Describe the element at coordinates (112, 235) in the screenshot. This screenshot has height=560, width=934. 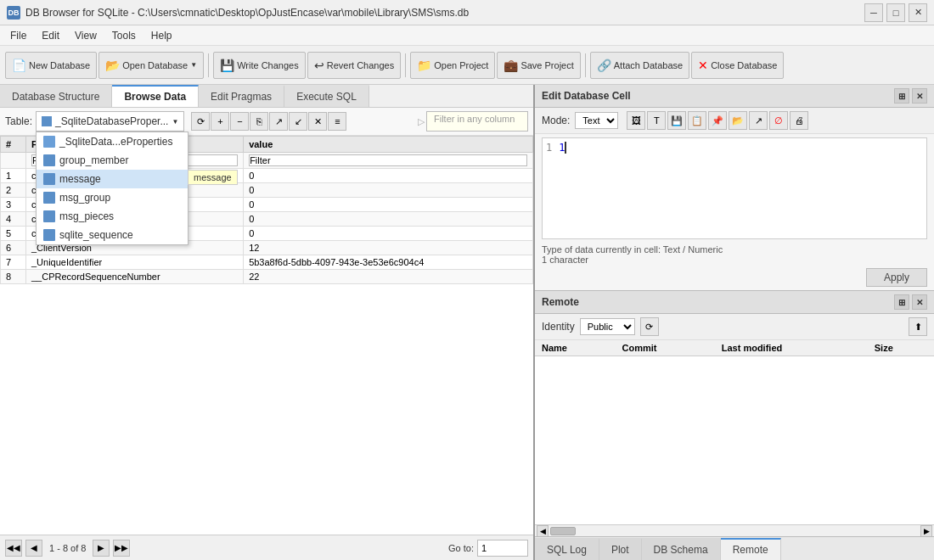
I see `dropdown-item-5: sqlite_sequence` at that location.